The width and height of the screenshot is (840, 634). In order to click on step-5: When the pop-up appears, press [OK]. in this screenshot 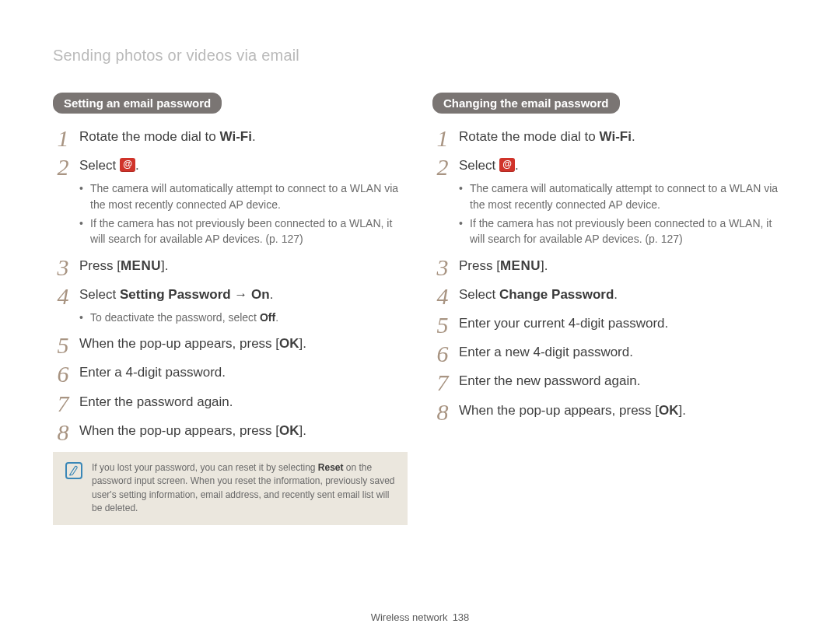, I will do `click(230, 344)`.